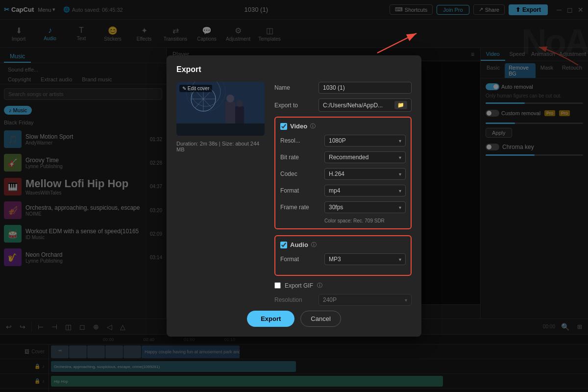 The height and width of the screenshot is (392, 588). What do you see at coordinates (343, 141) in the screenshot?
I see `resolution-row: Resol... 1080P ▾` at bounding box center [343, 141].